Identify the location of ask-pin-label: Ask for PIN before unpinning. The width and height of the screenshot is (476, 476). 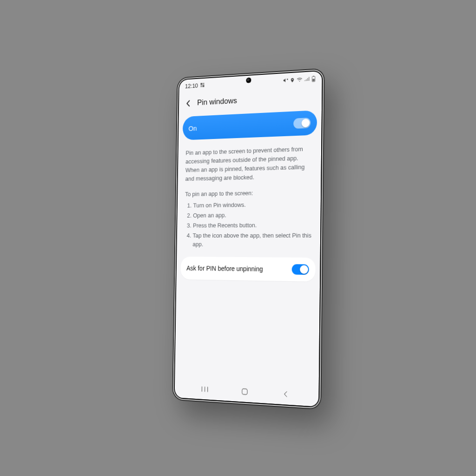
(225, 269).